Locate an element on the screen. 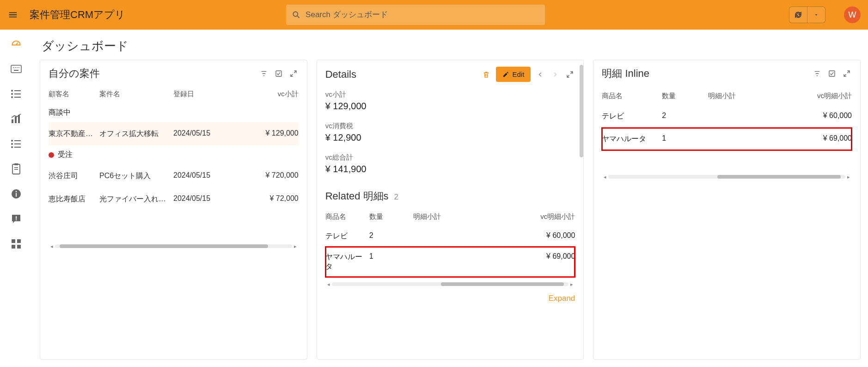 The image size is (868, 367). info-icon is located at coordinates (16, 194).